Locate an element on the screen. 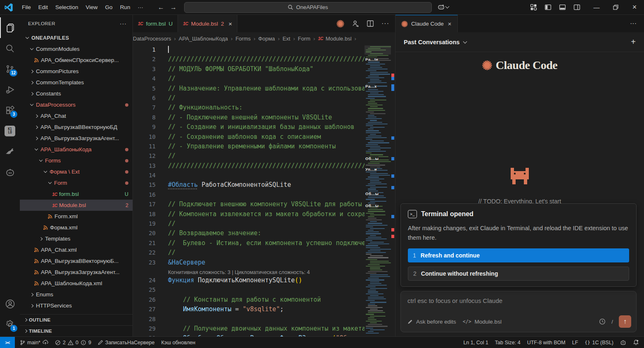  kangaroo-icon is located at coordinates (10, 152).